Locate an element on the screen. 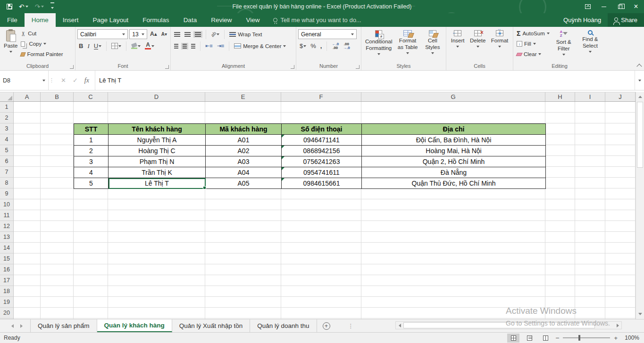 This screenshot has width=644, height=343. column-header-j: J is located at coordinates (620, 97).